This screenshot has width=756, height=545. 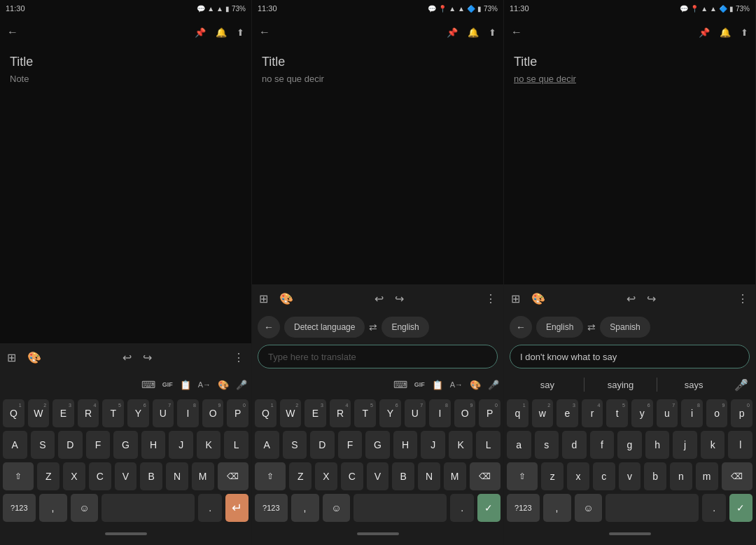 I want to click on key2-Z: Z, so click(x=300, y=476).